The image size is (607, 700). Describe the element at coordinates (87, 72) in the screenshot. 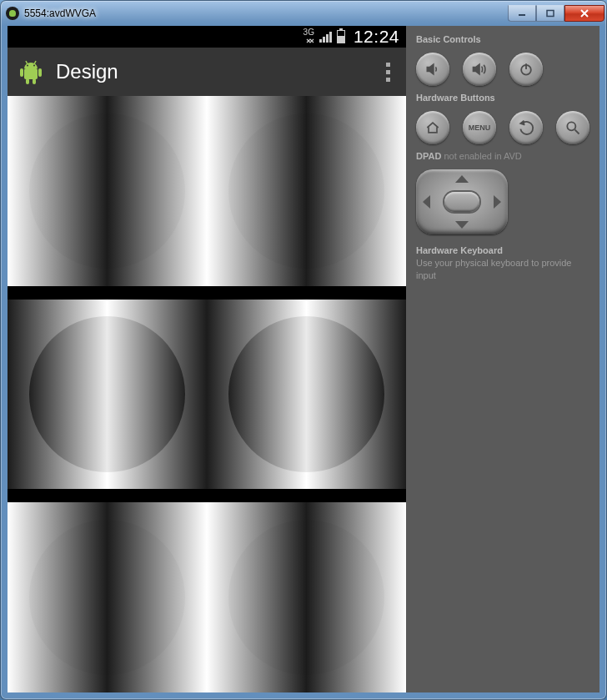

I see `page-title: Design` at that location.